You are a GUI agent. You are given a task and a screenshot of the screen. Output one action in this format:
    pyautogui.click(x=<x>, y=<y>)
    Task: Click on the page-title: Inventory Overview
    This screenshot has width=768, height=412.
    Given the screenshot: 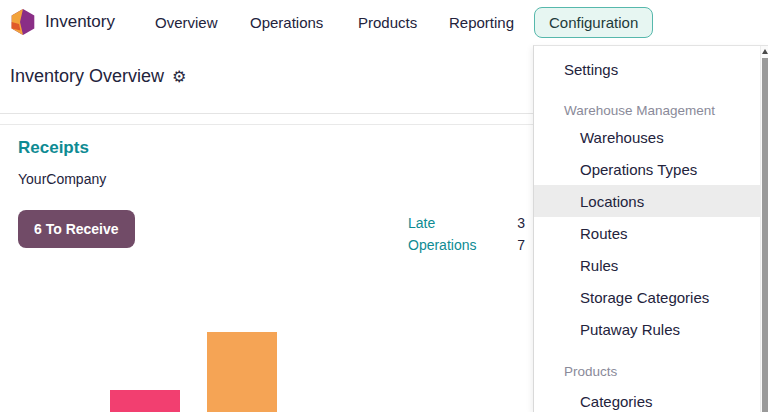 What is the action you would take?
    pyautogui.click(x=87, y=76)
    